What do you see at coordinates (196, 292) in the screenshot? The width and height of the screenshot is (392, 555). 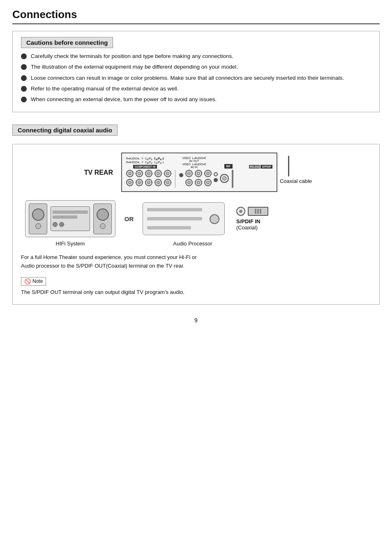 I see `note-text: The S/PDIF OUT terminal only can output …` at bounding box center [196, 292].